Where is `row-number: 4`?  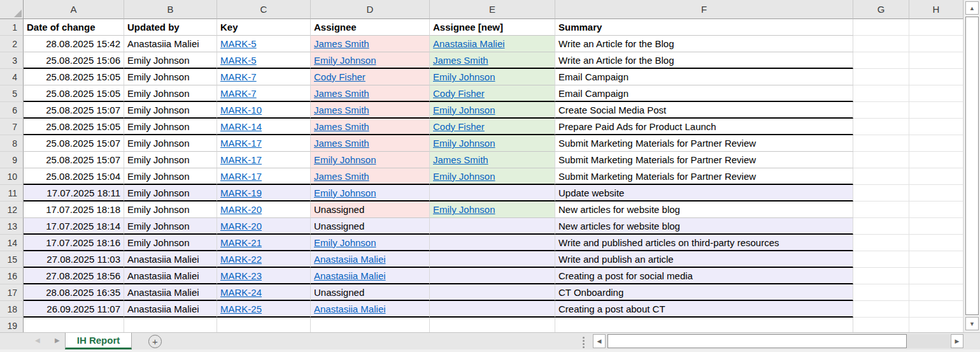 row-number: 4 is located at coordinates (11, 77).